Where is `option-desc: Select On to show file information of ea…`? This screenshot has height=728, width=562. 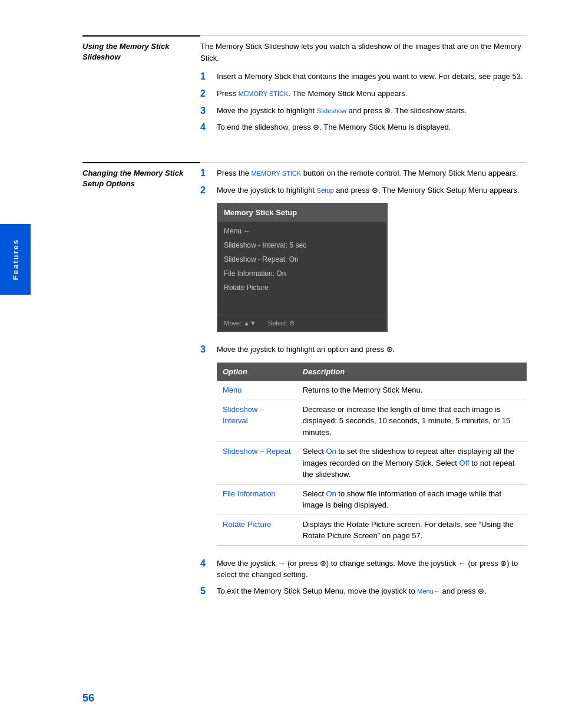 option-desc: Select On to show file information of ea… is located at coordinates (412, 499).